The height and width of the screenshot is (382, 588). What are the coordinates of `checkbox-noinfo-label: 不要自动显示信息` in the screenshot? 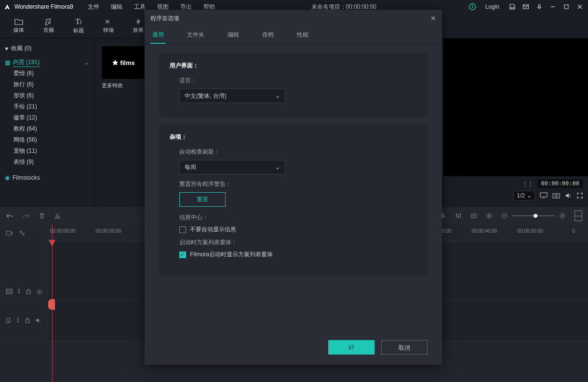 It's located at (213, 229).